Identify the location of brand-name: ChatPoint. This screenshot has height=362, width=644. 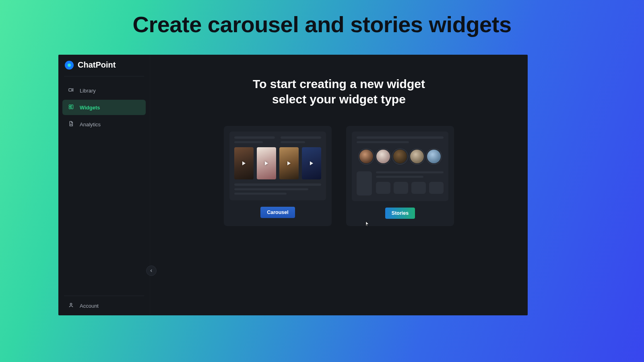
(97, 65).